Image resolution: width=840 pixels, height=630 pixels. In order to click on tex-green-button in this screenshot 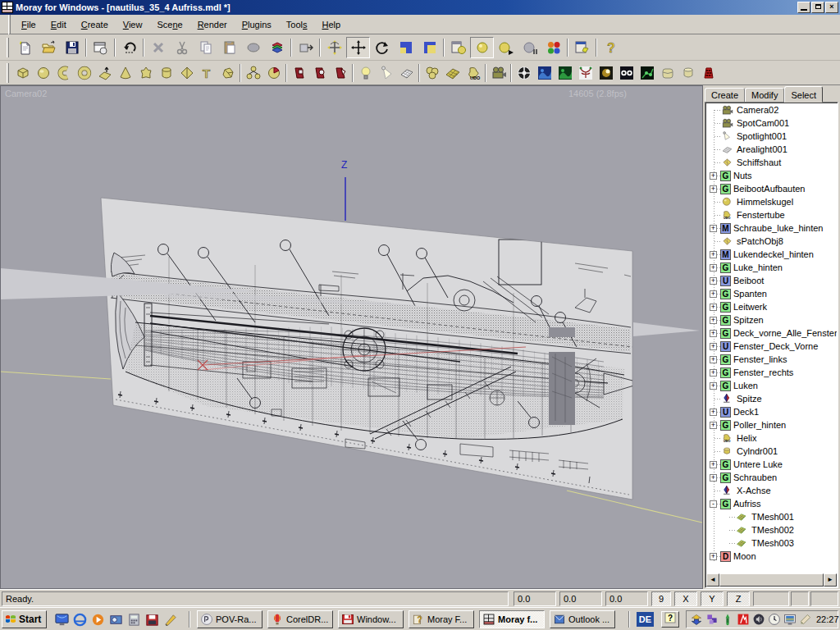, I will do `click(564, 73)`.